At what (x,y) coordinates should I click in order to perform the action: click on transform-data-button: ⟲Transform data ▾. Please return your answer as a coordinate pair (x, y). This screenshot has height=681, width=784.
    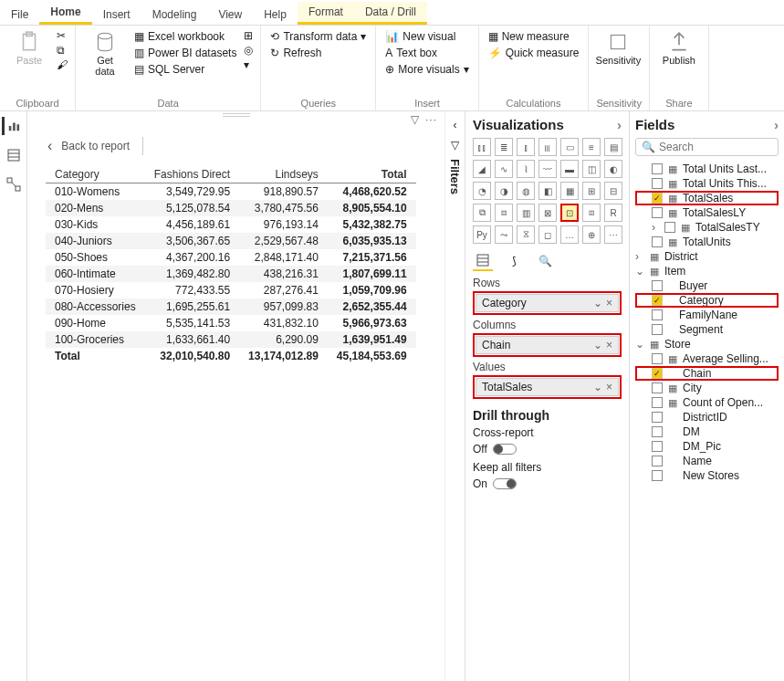
    Looking at the image, I should click on (318, 37).